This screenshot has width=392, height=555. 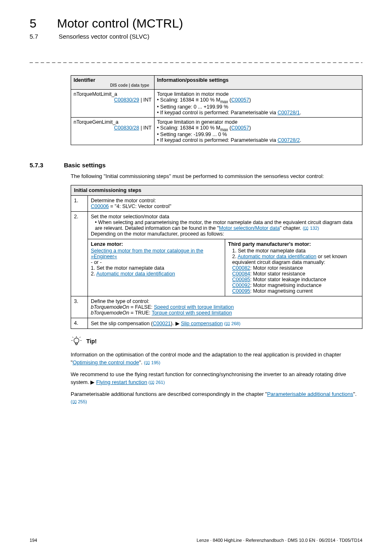 I want to click on table-row: 4. Set the slip compensation (C00021). ▶…, so click(x=217, y=324).